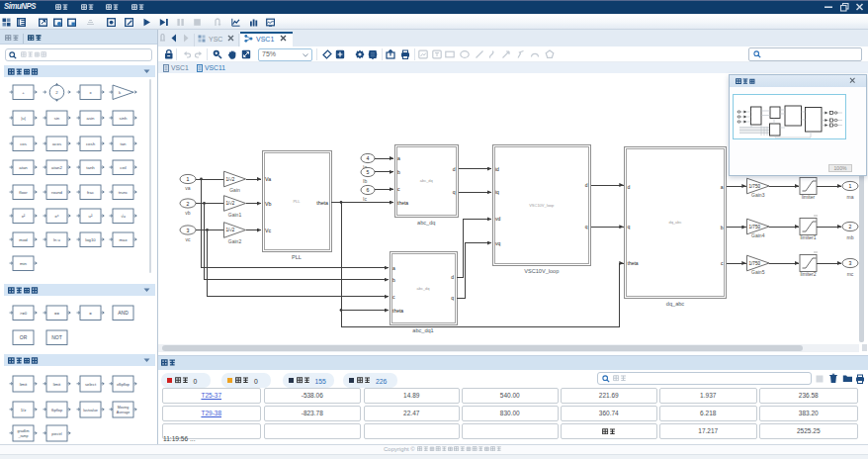 The image size is (868, 459). I want to click on svg-text: Ib, so click(365, 181).